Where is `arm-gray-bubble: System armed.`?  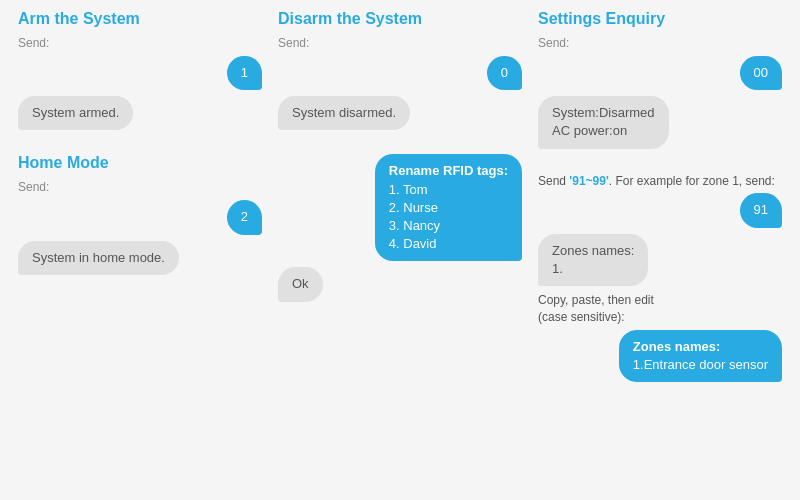
arm-gray-bubble: System armed. is located at coordinates (76, 113).